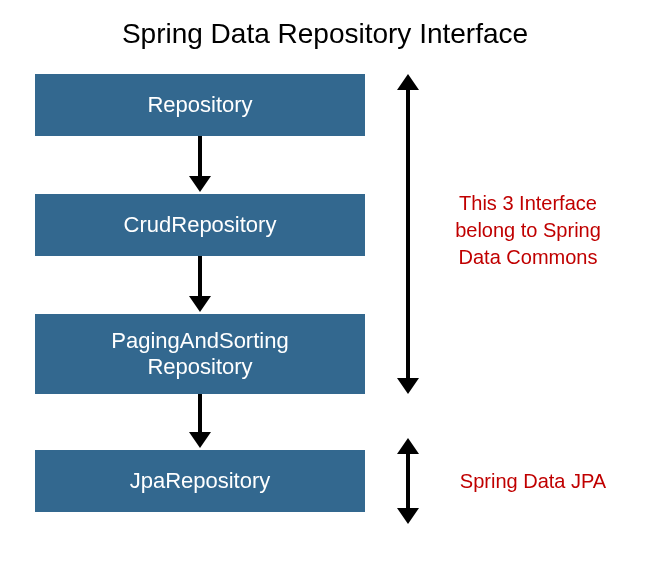 The image size is (650, 576). Describe the element at coordinates (533, 482) in the screenshot. I see `annotation-jpa: Spring Data JPA` at that location.